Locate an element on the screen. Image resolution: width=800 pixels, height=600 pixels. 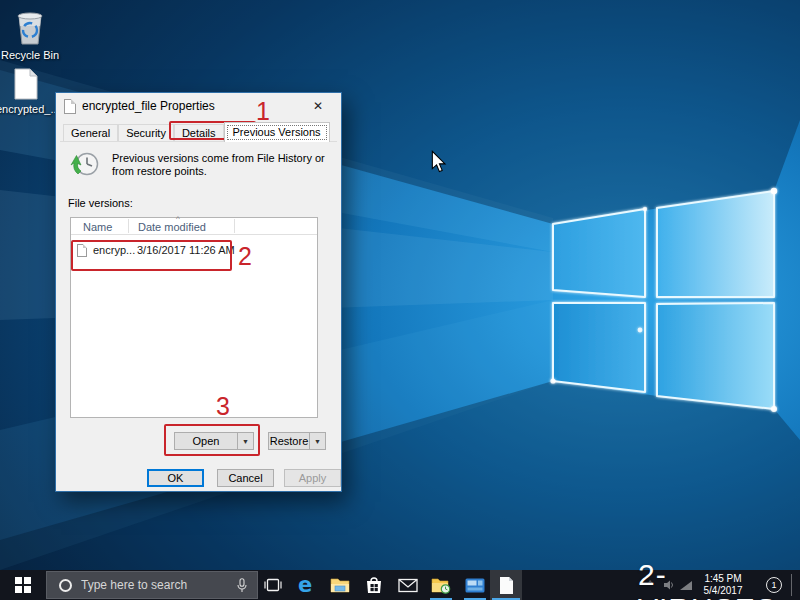
sort-indicator-icon: ^ is located at coordinates (178, 218).